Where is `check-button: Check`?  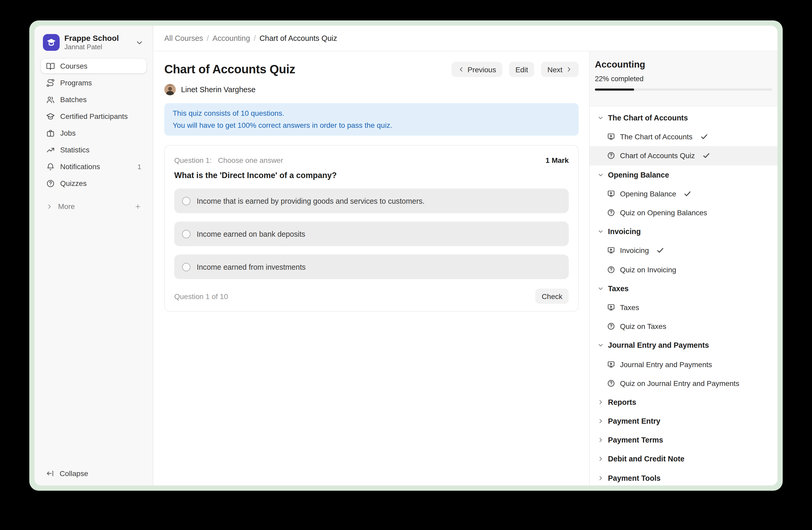
check-button: Check is located at coordinates (552, 296).